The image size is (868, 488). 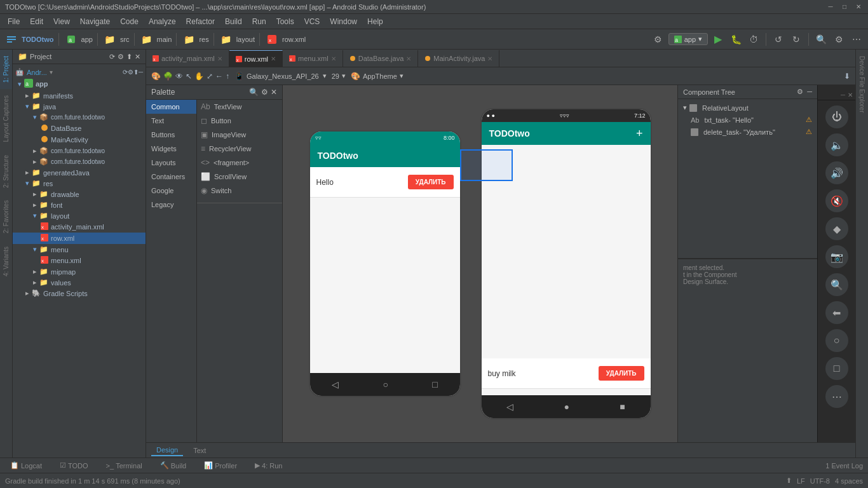 I want to click on menu-tools: Tools, so click(x=285, y=22).